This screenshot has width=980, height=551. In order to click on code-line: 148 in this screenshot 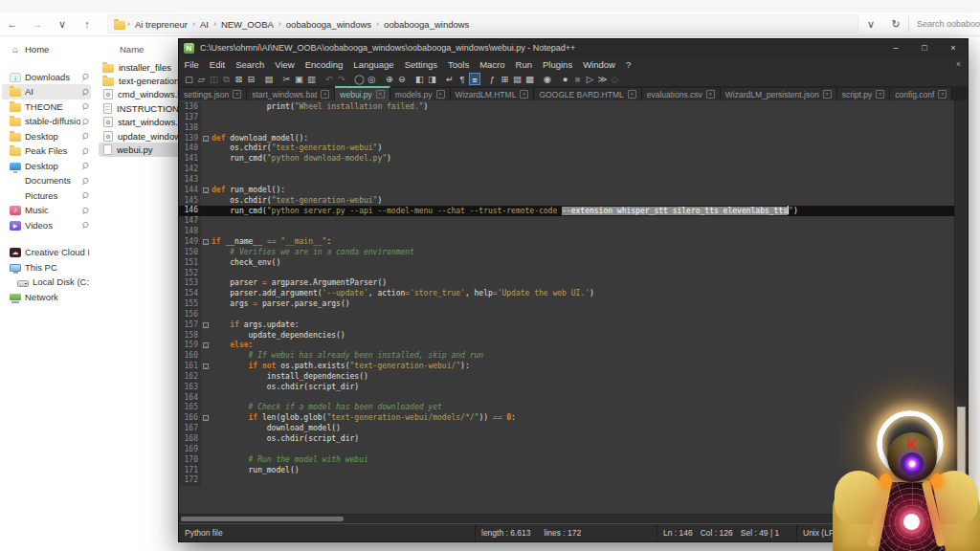, I will do `click(567, 231)`.